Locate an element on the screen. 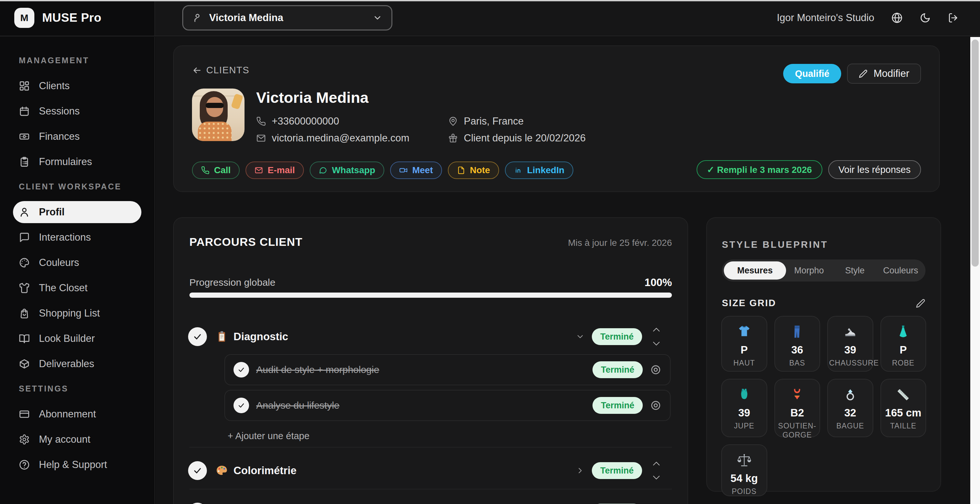 This screenshot has height=504, width=980. client-selector: Victoria Medina is located at coordinates (287, 18).